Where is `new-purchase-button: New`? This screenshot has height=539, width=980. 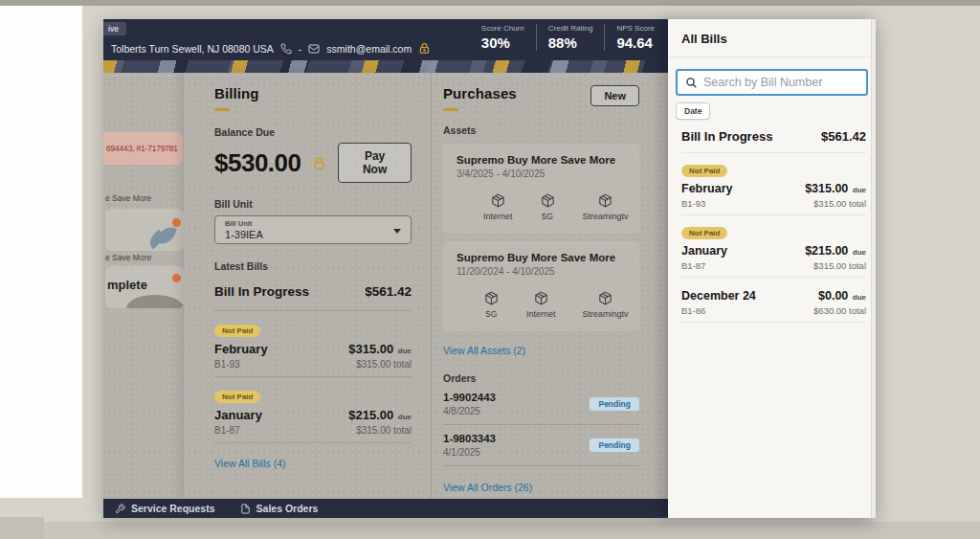 new-purchase-button: New is located at coordinates (614, 96).